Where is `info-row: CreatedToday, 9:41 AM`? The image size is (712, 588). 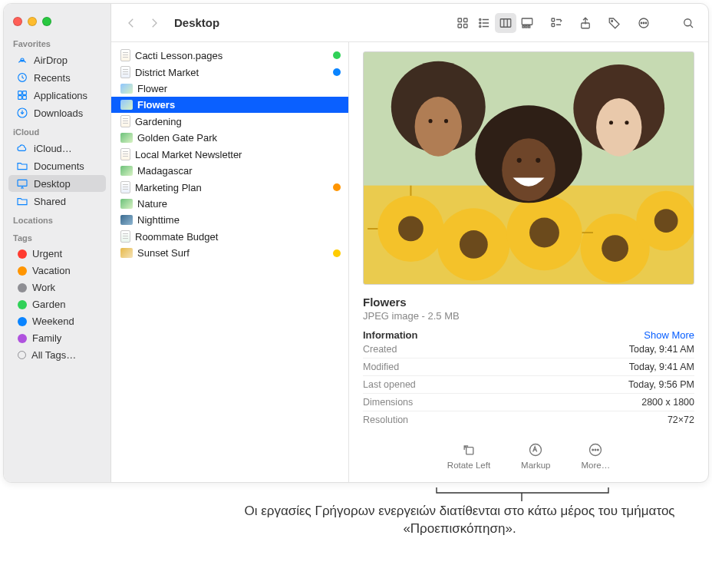
info-row: CreatedToday, 9:41 AM is located at coordinates (529, 350).